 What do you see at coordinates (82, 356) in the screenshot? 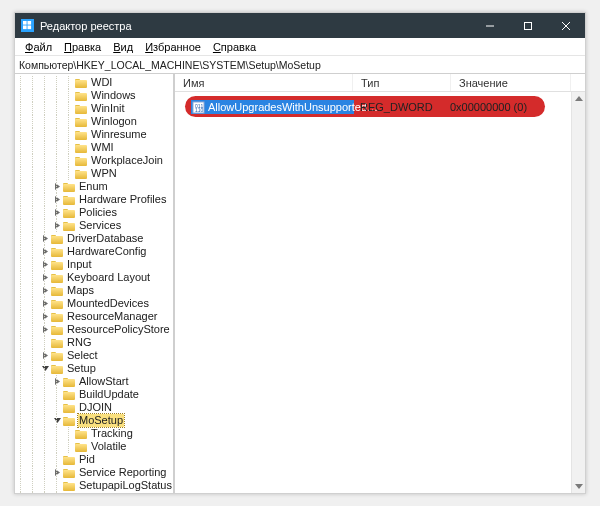
I see `tree-node-label: Select` at bounding box center [82, 356].